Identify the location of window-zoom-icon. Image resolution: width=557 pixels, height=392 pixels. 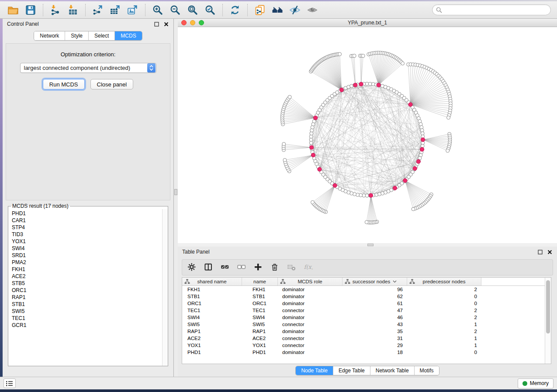
(201, 23).